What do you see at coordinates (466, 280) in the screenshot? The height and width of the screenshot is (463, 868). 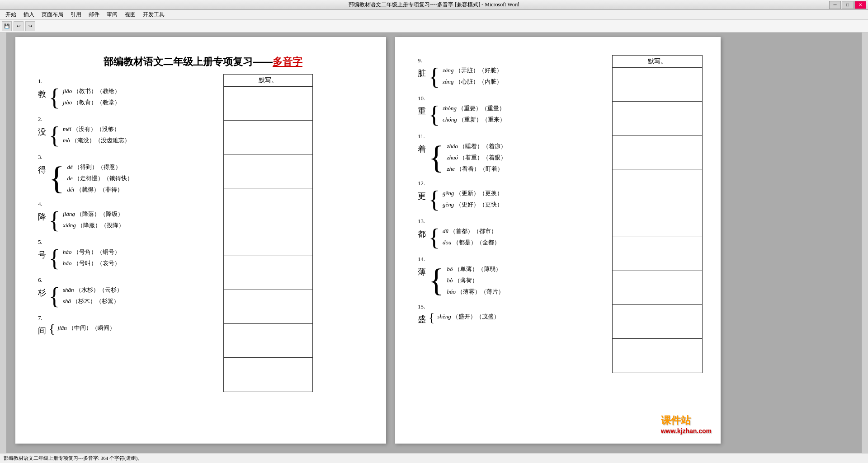 I see `examples-14-2: （薄荷）` at bounding box center [466, 280].